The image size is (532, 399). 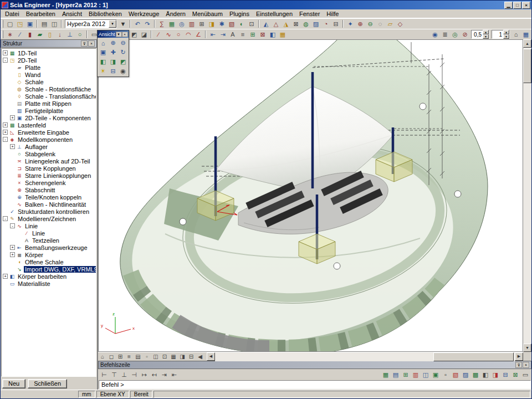 What do you see at coordinates (49, 204) in the screenshot?
I see `tree-item: ∿ Balken - Nichtlinearität` at bounding box center [49, 204].